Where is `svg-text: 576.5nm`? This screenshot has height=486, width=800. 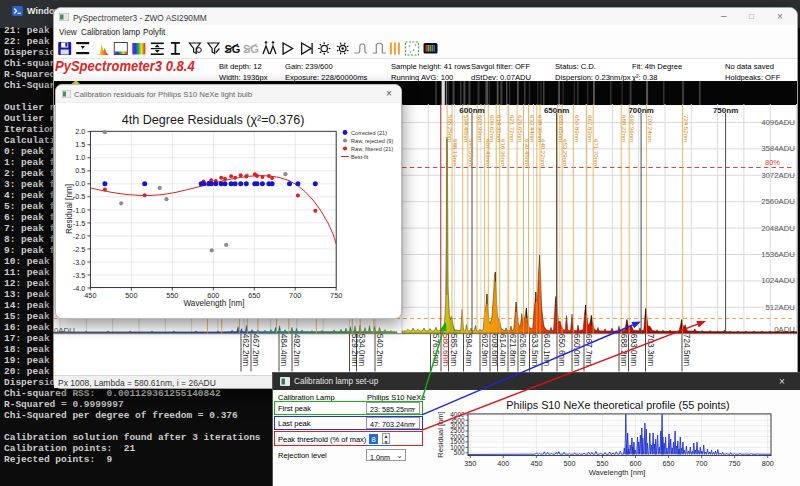
svg-text: 576.5nm is located at coordinates (436, 350).